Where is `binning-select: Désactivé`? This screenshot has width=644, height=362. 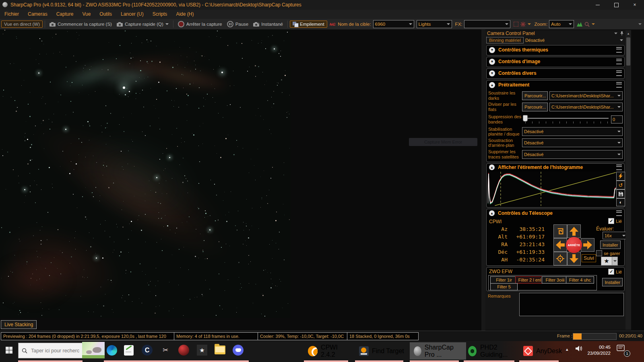 binning-select: Désactivé is located at coordinates (574, 40).